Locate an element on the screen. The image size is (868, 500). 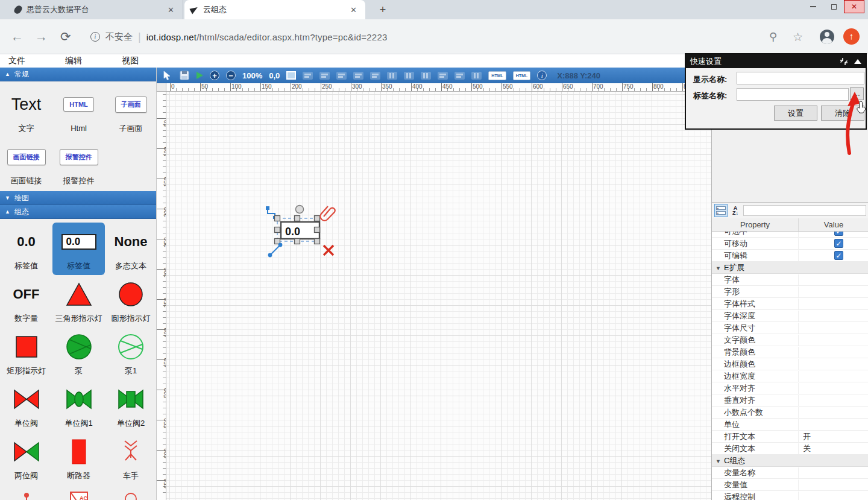
html-source-icon: HTML is located at coordinates (497, 76).